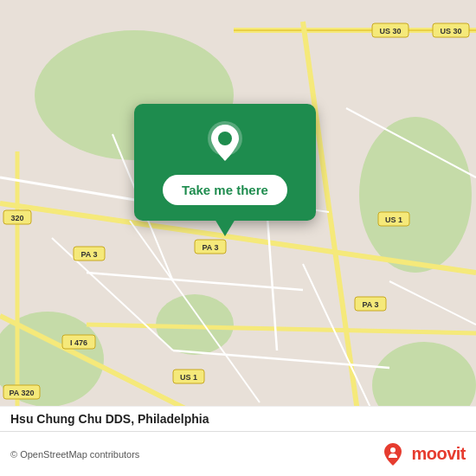 Image resolution: width=476 pixels, height=476 pixels. What do you see at coordinates (238, 453) in the screenshot?
I see `bottom-bar: © OpenStreetMap contributors moovit` at bounding box center [238, 453].